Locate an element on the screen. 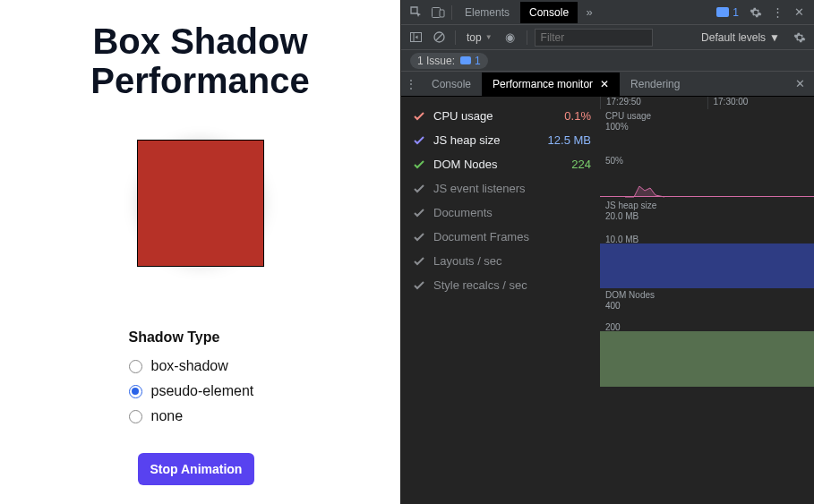 The width and height of the screenshot is (814, 504). console-settings-icon is located at coordinates (800, 38).